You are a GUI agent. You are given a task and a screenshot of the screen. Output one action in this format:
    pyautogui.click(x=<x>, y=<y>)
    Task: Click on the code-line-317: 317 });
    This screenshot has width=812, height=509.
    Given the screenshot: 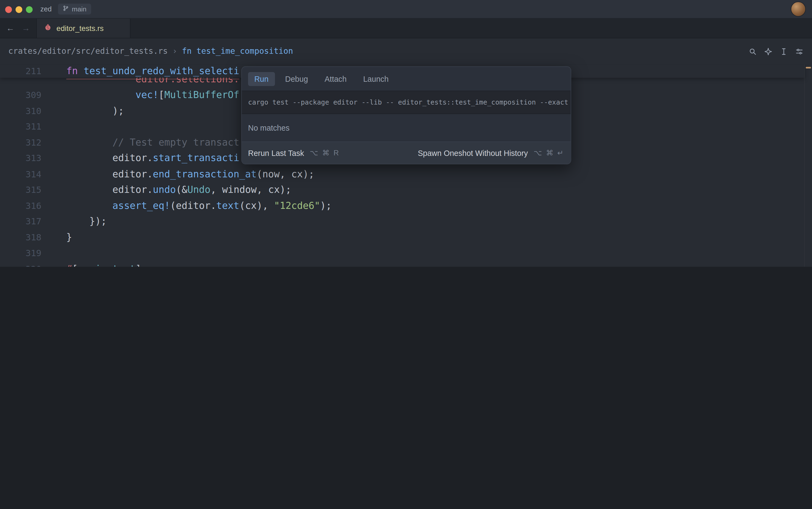 What is the action you would take?
    pyautogui.click(x=406, y=222)
    